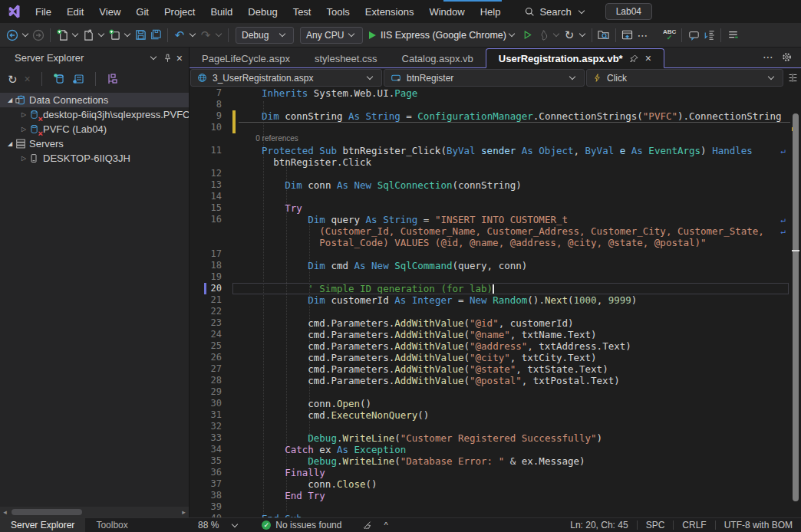 This screenshot has width=801, height=532. I want to click on undo-button: ↶, so click(180, 35).